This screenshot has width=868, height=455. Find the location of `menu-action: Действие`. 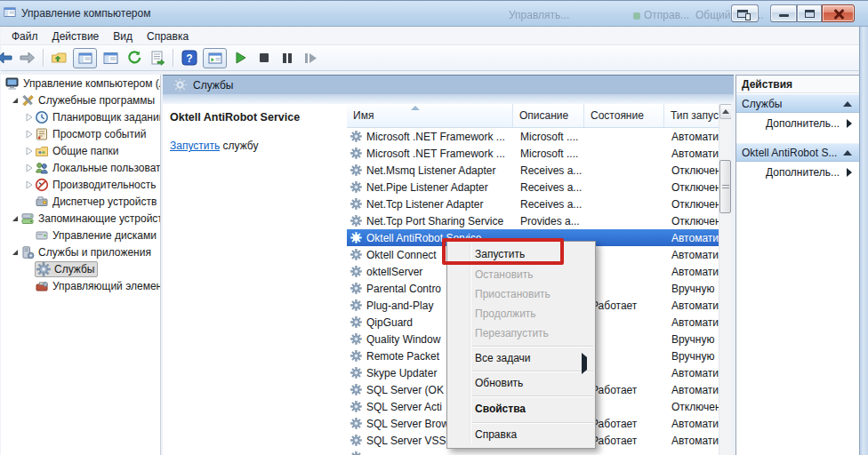

menu-action: Действие is located at coordinates (76, 36).